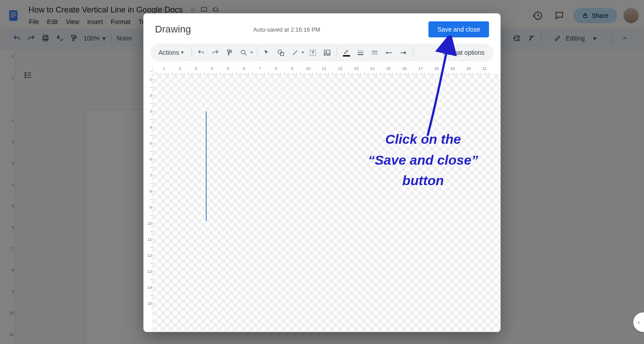 The height and width of the screenshot is (344, 644). What do you see at coordinates (346, 53) in the screenshot?
I see `line-color-icon` at bounding box center [346, 53].